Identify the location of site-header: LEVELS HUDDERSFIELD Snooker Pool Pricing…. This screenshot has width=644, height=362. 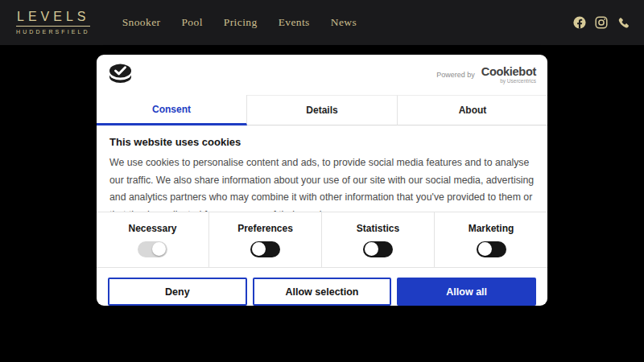
(322, 23).